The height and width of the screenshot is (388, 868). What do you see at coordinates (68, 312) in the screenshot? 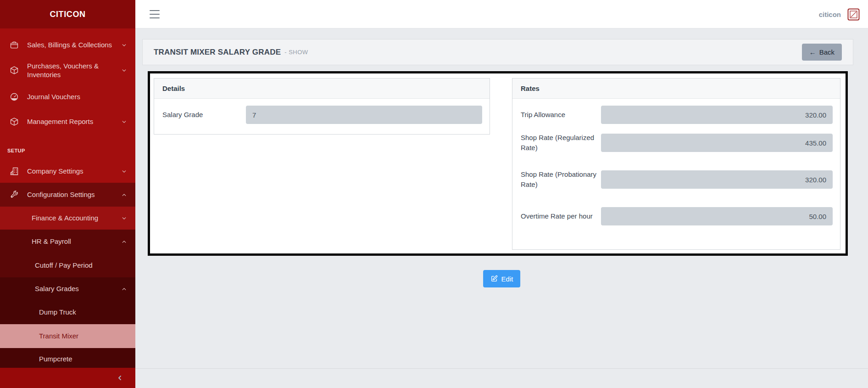
I see `sidebar-item-dump-truck: Dump Truck` at bounding box center [68, 312].